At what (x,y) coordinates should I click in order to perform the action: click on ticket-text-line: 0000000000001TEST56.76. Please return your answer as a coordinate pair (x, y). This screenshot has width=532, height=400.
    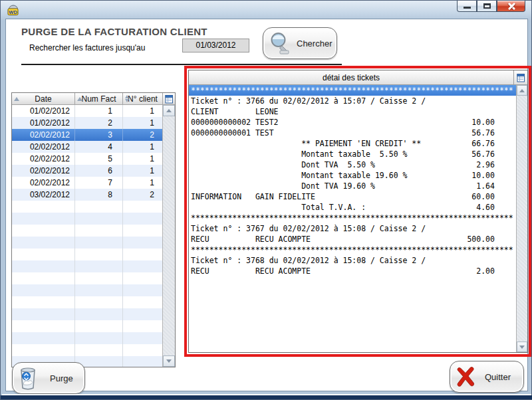
    Looking at the image, I should click on (352, 133).